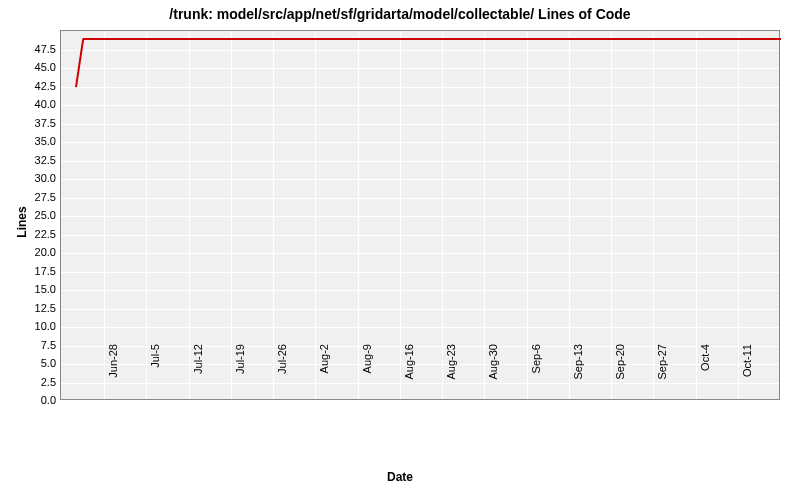 The width and height of the screenshot is (800, 500). What do you see at coordinates (31, 326) in the screenshot?
I see `y-tick-label: 10.0` at bounding box center [31, 326].